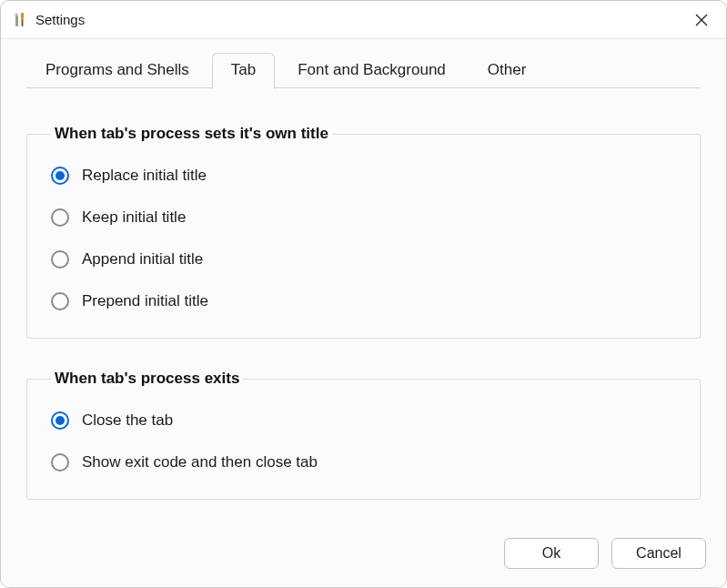  What do you see at coordinates (508, 69) in the screenshot?
I see `tab-label: Other` at bounding box center [508, 69].